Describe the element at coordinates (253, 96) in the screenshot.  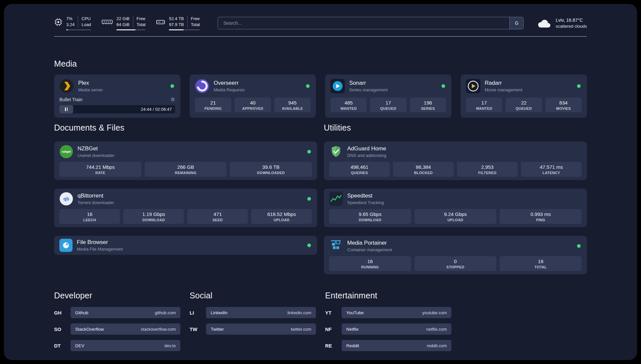
I see `service-card-overseerr: Overseerr Media Requests 21PENDING 40APP…` at that location.